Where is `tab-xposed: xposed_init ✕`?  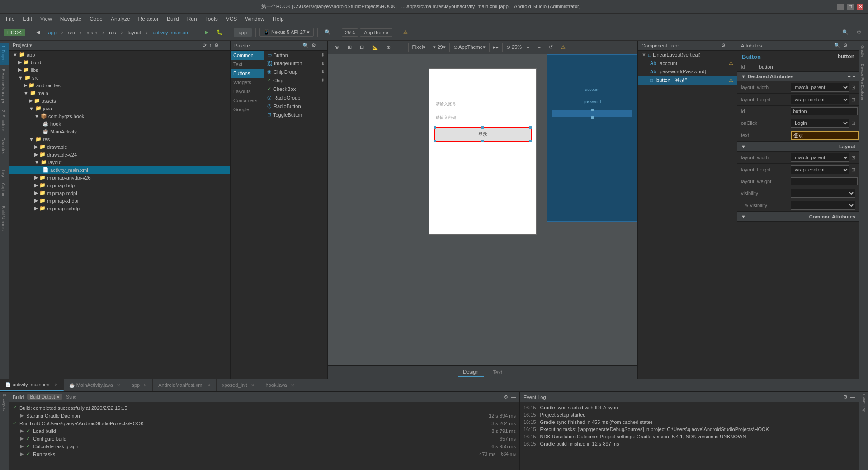
tab-xposed: xposed_init ✕ is located at coordinates (239, 385).